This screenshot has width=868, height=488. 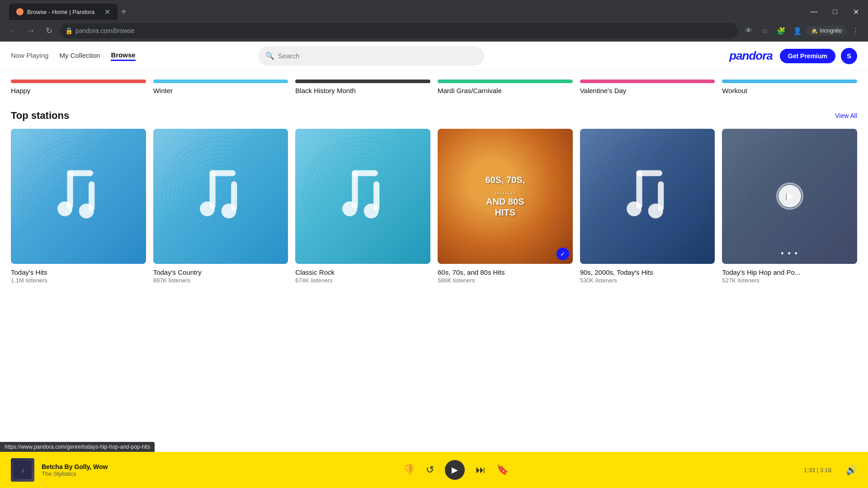 I want to click on genre-label: Mardi Gras/Carnivale, so click(x=505, y=90).